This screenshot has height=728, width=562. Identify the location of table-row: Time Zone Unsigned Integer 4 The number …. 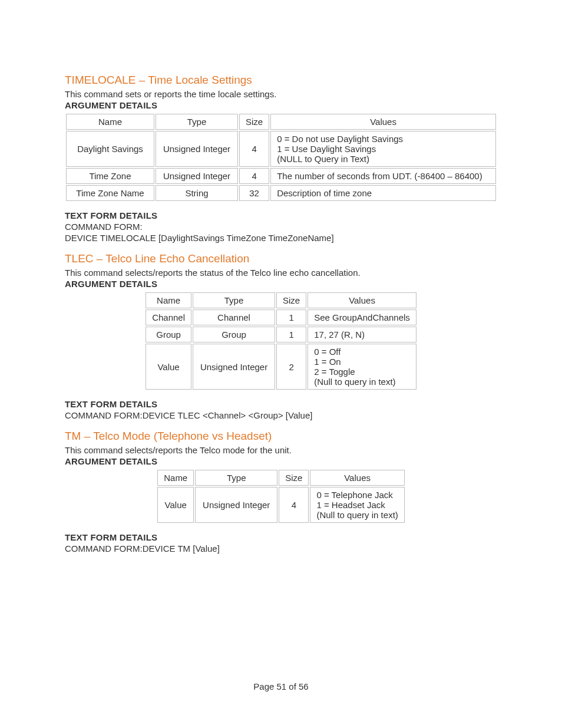
(281, 176).